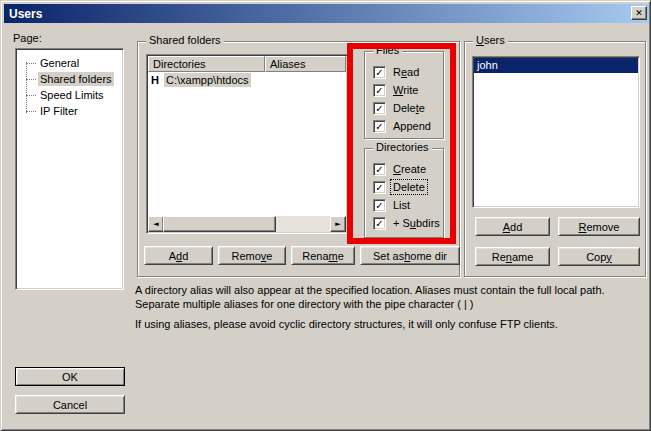 The width and height of the screenshot is (651, 431). What do you see at coordinates (388, 50) in the screenshot?
I see `files-group-label: Files` at bounding box center [388, 50].